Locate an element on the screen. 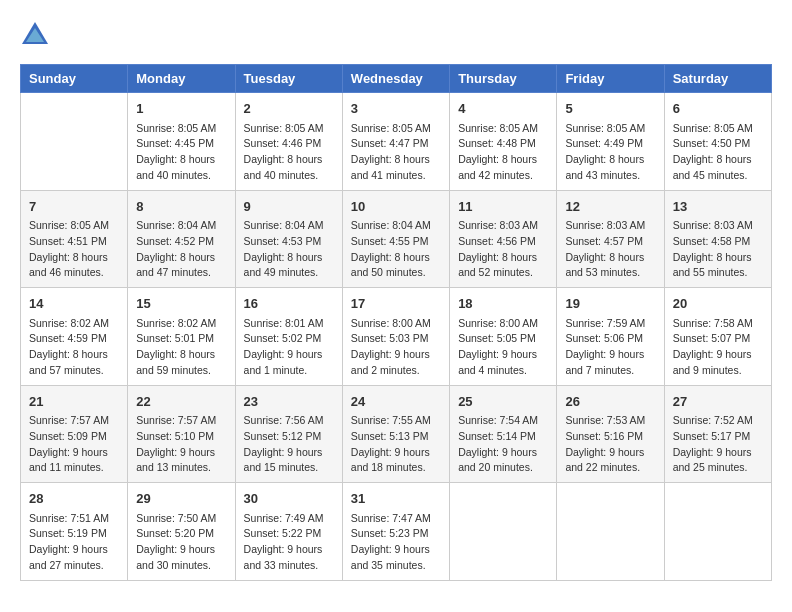 The width and height of the screenshot is (792, 612). day-number: 26 is located at coordinates (610, 402).